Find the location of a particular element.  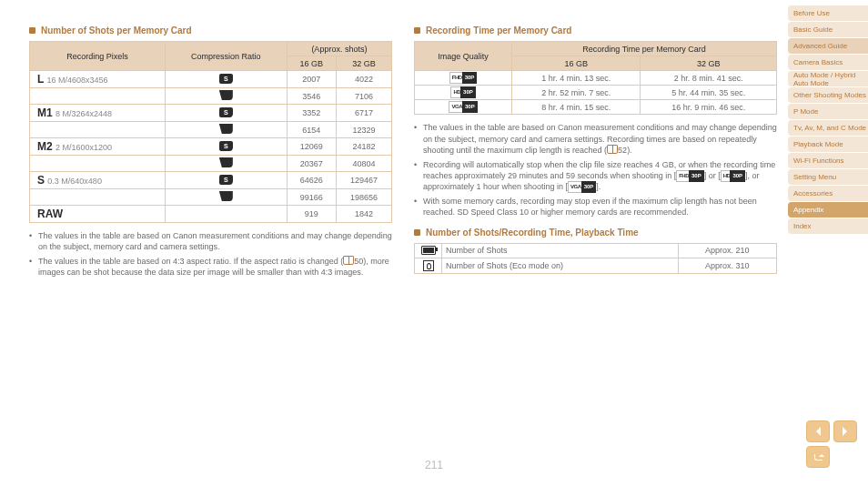

hd30p-icon: HD30P is located at coordinates (733, 177).